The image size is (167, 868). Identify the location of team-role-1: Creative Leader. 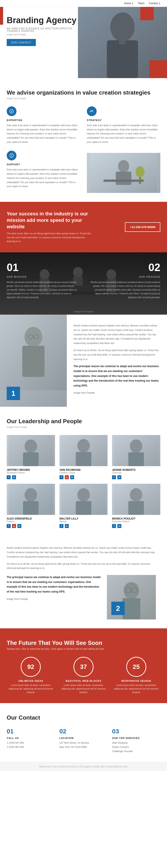
(84, 473).